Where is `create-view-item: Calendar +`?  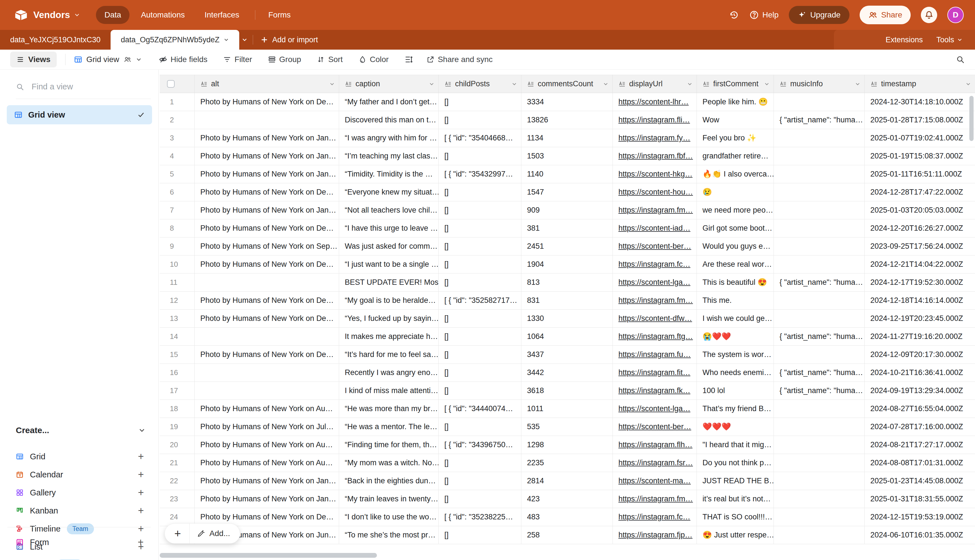 create-view-item: Calendar + is located at coordinates (79, 475).